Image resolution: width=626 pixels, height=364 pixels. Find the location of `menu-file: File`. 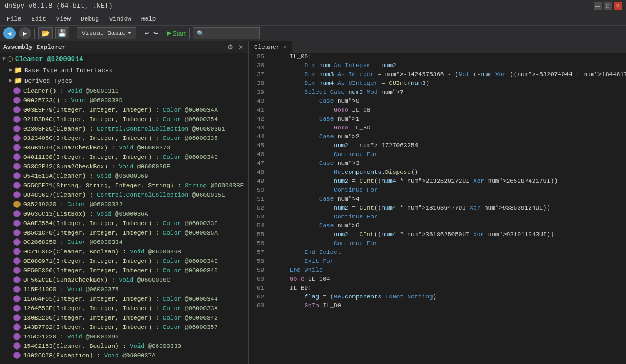

menu-file: File is located at coordinates (14, 19).